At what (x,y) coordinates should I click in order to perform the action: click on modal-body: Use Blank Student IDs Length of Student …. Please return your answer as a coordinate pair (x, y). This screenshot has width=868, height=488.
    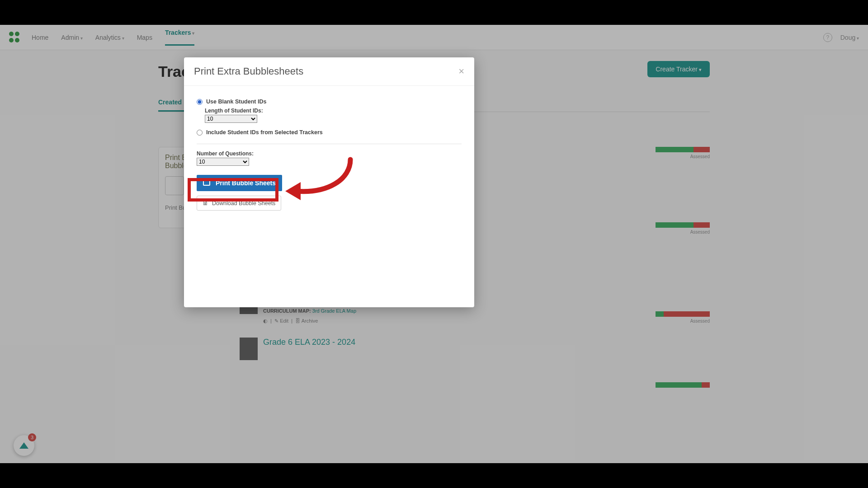
    Looking at the image, I should click on (329, 152).